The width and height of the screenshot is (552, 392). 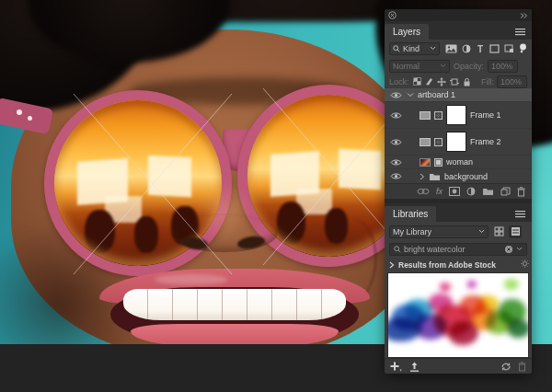 What do you see at coordinates (407, 31) in the screenshot?
I see `tab-layers: Layers` at bounding box center [407, 31].